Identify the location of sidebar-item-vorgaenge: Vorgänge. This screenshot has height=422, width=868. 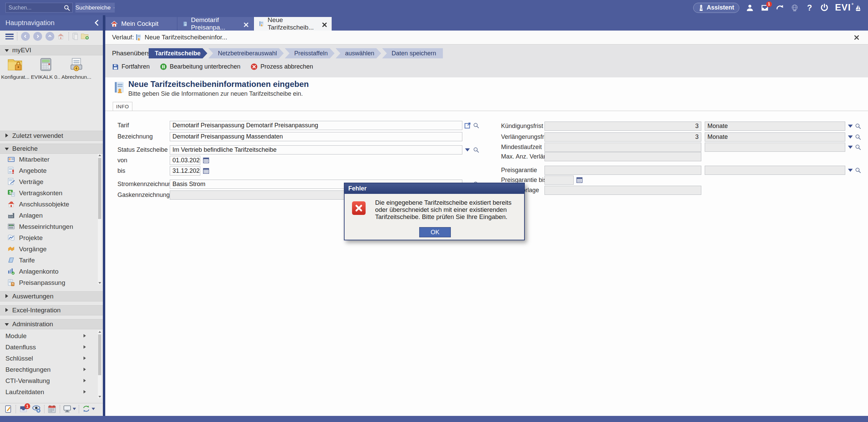
(48, 249).